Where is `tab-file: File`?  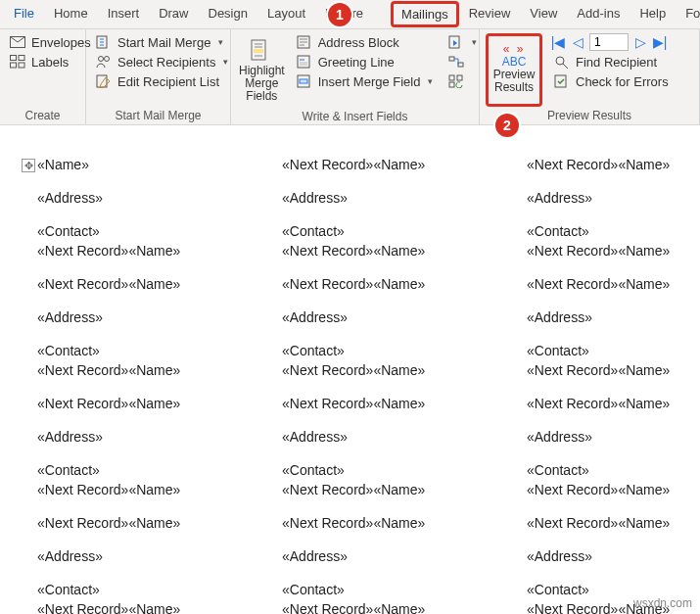 tab-file: File is located at coordinates (23, 14).